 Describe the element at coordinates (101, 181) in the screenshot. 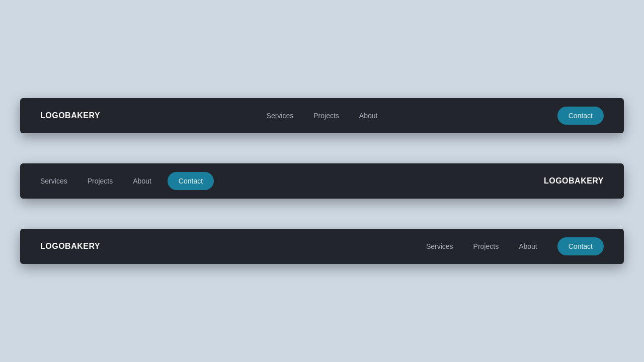

I see `nav-link-projects-2: Projects` at that location.